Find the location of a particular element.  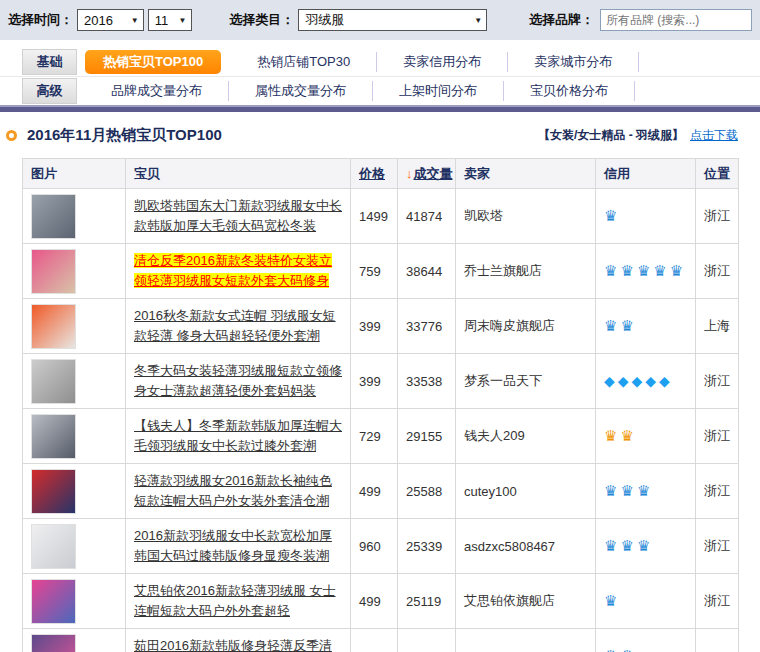

product-title-link: 2016秋冬新款女式连帽 羽绒服女短款轻薄 修身大码超轻轻便外套潮 is located at coordinates (235, 326).